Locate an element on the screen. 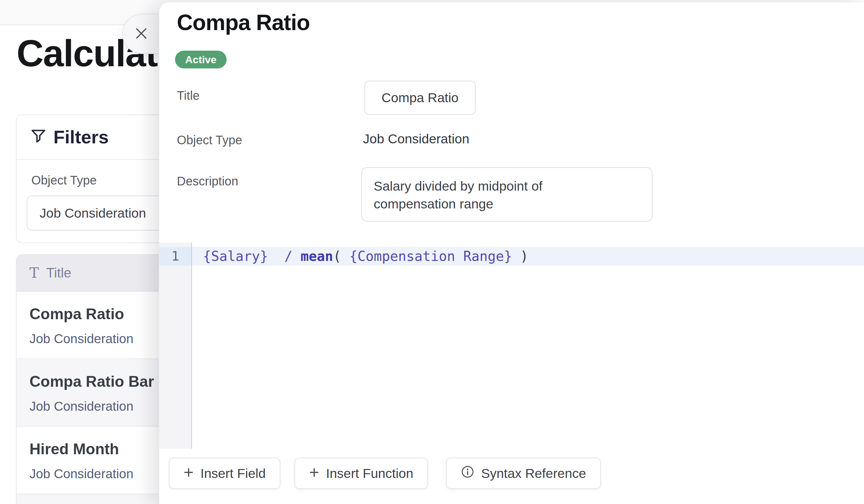 The width and height of the screenshot is (864, 504). code-token-operator: / is located at coordinates (285, 256).